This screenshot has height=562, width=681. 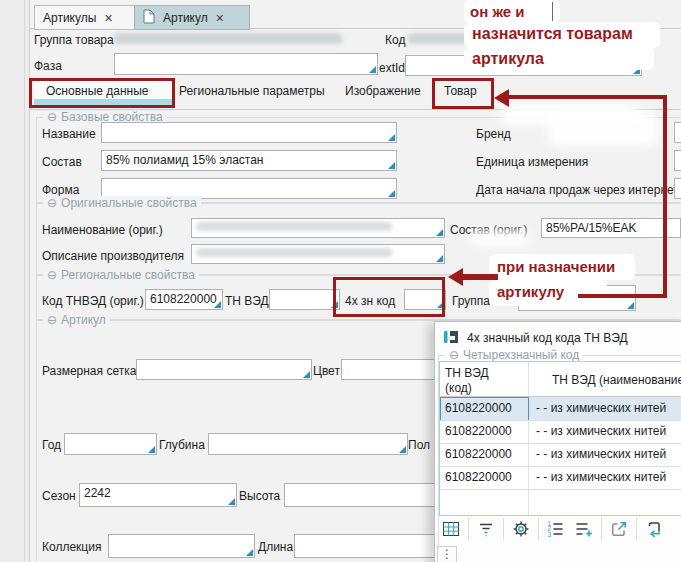 What do you see at coordinates (451, 338) in the screenshot?
I see `app-logo-icon` at bounding box center [451, 338].